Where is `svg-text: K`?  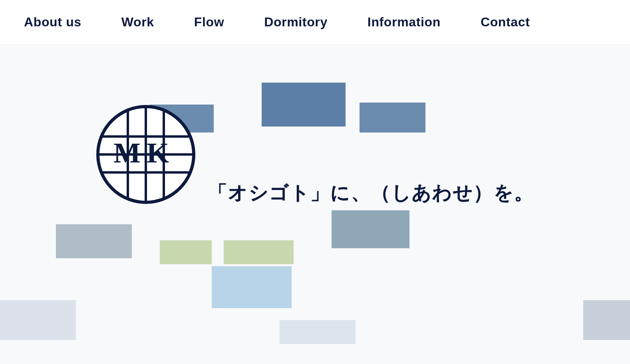
svg-text: K is located at coordinates (158, 153).